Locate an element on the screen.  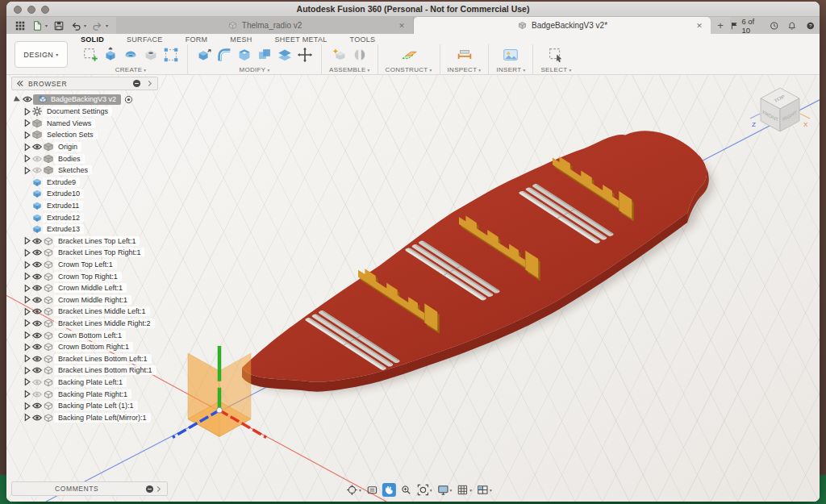
browser-tree-row: Extrude9 is located at coordinates (85, 182).